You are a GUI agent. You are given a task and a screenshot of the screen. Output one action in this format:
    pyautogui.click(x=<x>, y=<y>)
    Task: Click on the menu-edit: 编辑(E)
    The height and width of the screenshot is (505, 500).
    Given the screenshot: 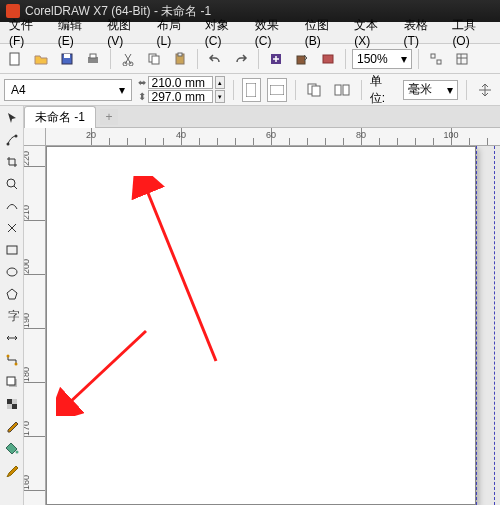 What is the action you would take?
    pyautogui.click(x=76, y=32)
    